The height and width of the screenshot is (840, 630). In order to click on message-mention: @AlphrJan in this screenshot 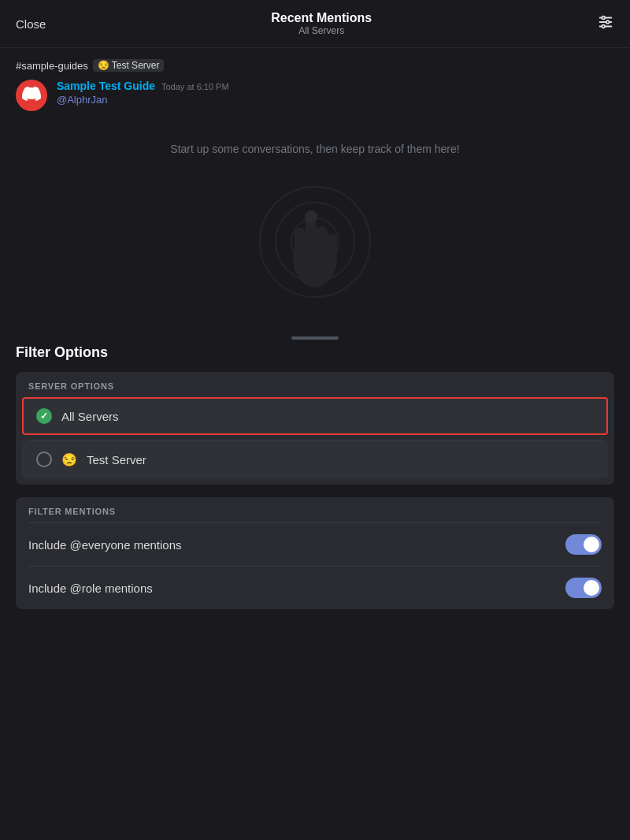, I will do `click(335, 99)`.